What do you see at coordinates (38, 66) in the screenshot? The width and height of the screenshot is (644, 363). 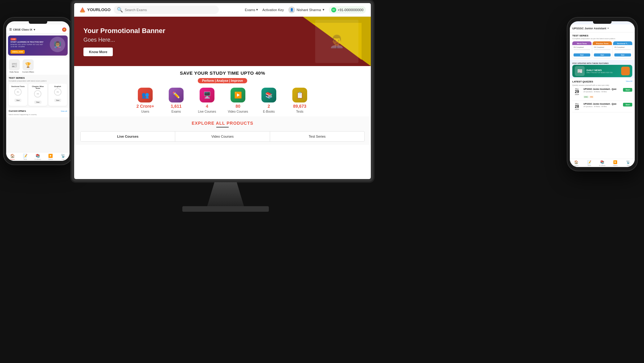 I see `phone-categories: 📰 Daily News 🏆 Current Affairs` at bounding box center [38, 66].